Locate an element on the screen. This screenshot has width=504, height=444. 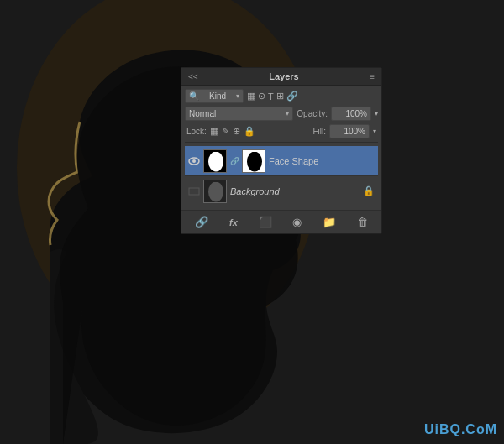
blend-mode-dropdown: Normal ▾ is located at coordinates (239, 114).